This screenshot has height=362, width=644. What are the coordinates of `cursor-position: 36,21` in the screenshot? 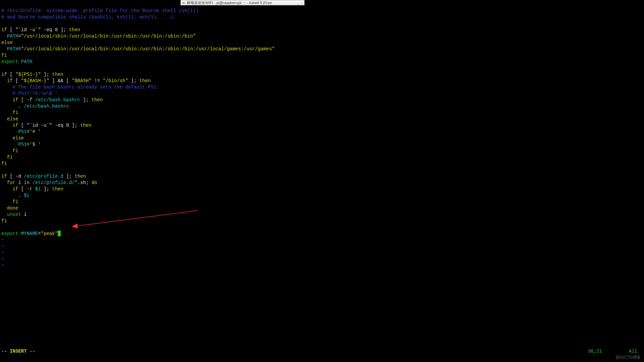 It's located at (595, 351).